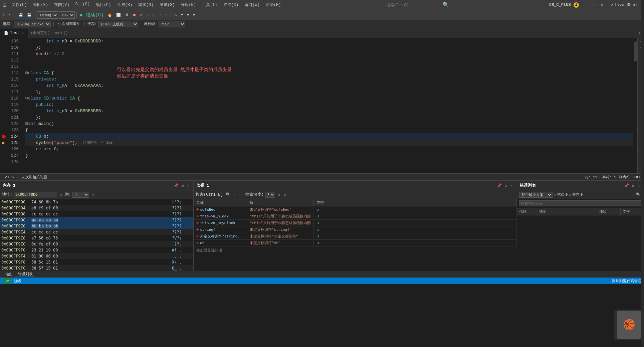 The image size is (644, 347). I want to click on menu-test: 测试(S), so click(167, 5).